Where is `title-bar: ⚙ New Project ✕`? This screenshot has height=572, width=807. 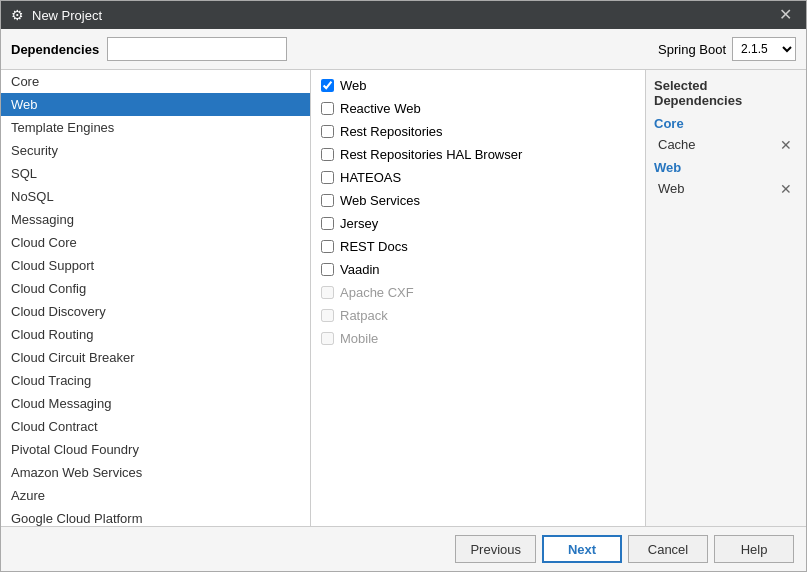 title-bar: ⚙ New Project ✕ is located at coordinates (404, 15).